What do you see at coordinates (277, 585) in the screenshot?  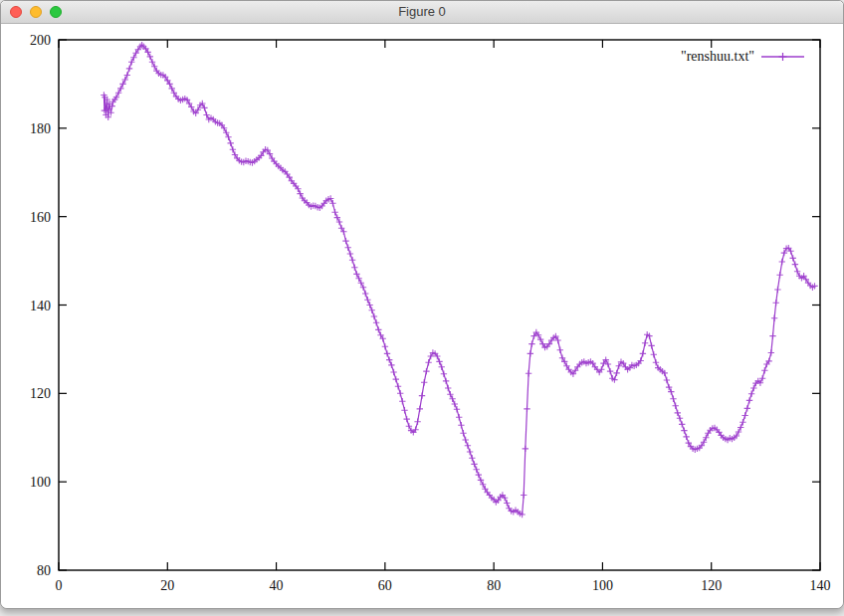 I see `x-tick-label: 40` at bounding box center [277, 585].